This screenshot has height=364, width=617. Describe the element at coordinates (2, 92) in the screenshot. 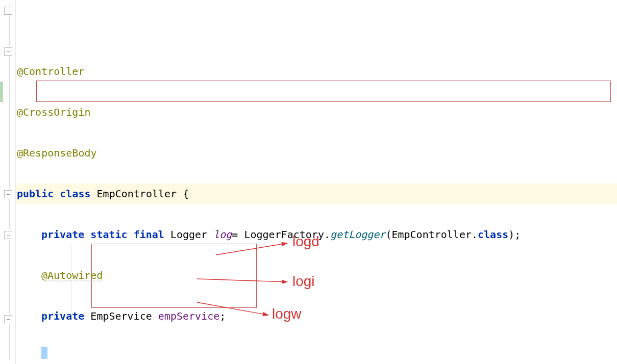

I see `vcs-change-marker` at that location.